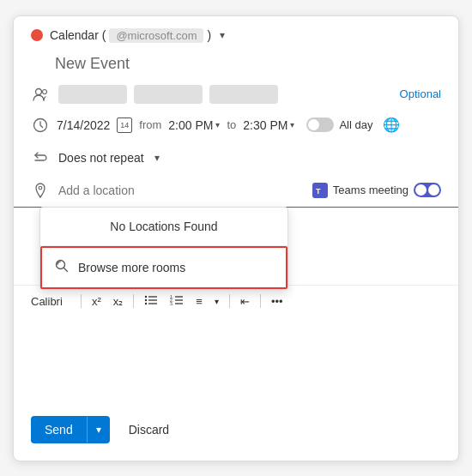 The image size is (472, 476). Describe the element at coordinates (130, 36) in the screenshot. I see `calendar-label: Calendar (@microsoft.com)` at that location.